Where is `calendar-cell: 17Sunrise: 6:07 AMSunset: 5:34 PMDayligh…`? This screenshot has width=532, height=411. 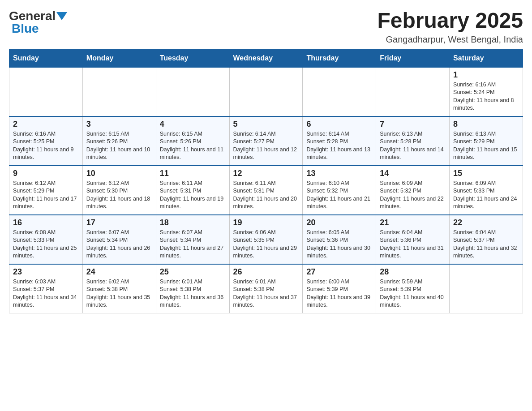
calendar-cell: 17Sunrise: 6:07 AMSunset: 5:34 PMDayligh… is located at coordinates (119, 240).